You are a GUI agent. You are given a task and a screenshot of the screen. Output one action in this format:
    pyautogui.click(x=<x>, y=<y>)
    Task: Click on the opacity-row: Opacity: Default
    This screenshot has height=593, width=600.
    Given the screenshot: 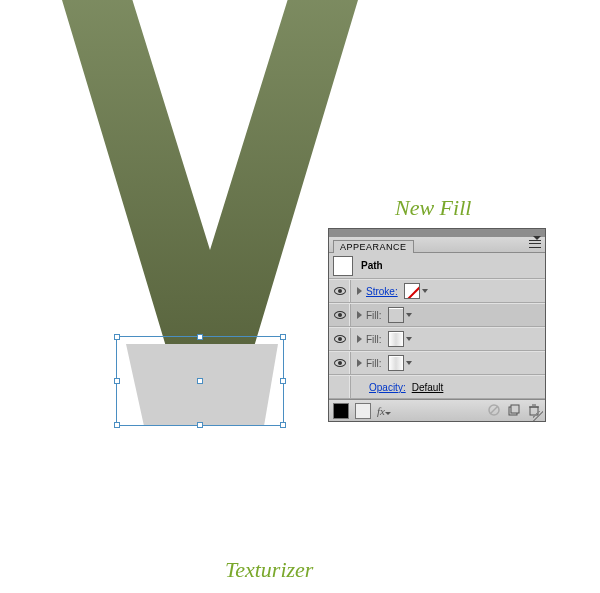 What is the action you would take?
    pyautogui.click(x=437, y=387)
    